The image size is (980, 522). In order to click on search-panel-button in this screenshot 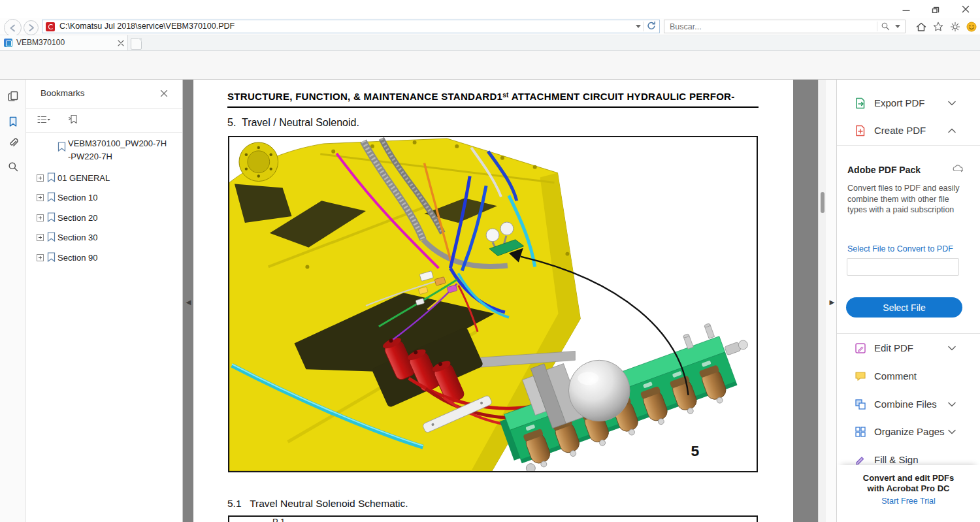, I will do `click(13, 167)`.